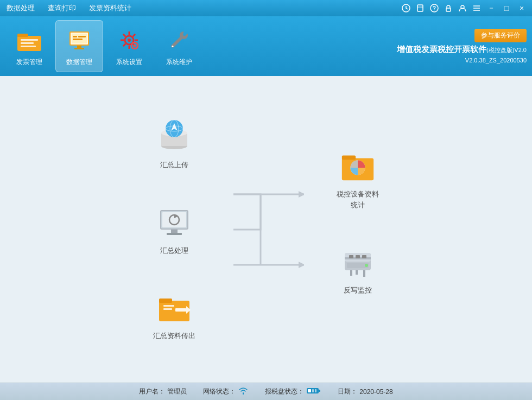  Describe the element at coordinates (29, 62) in the screenshot. I see `toolbar-item-invoice-mgmt-label: 发票管理` at that location.